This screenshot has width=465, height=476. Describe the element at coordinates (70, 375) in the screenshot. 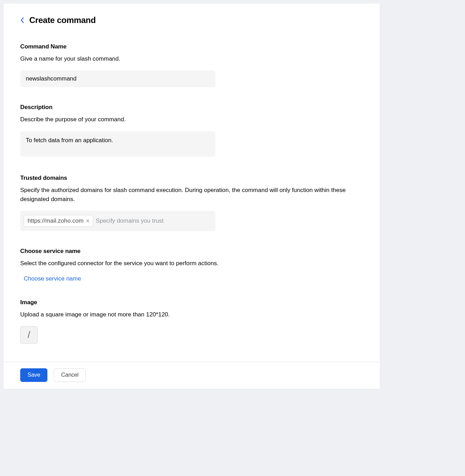

I see `cancel-button: Cancel` at that location.